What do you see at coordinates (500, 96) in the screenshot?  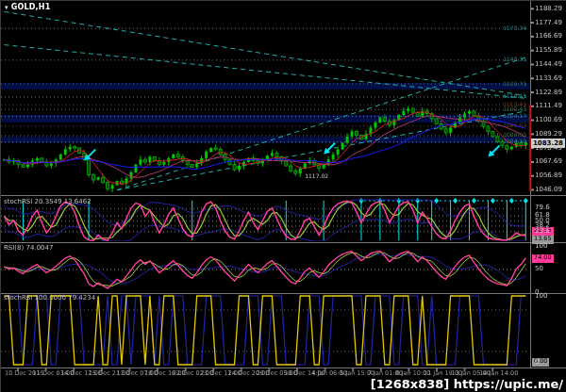 I see `price-level-label: 1119.41` at bounding box center [500, 96].